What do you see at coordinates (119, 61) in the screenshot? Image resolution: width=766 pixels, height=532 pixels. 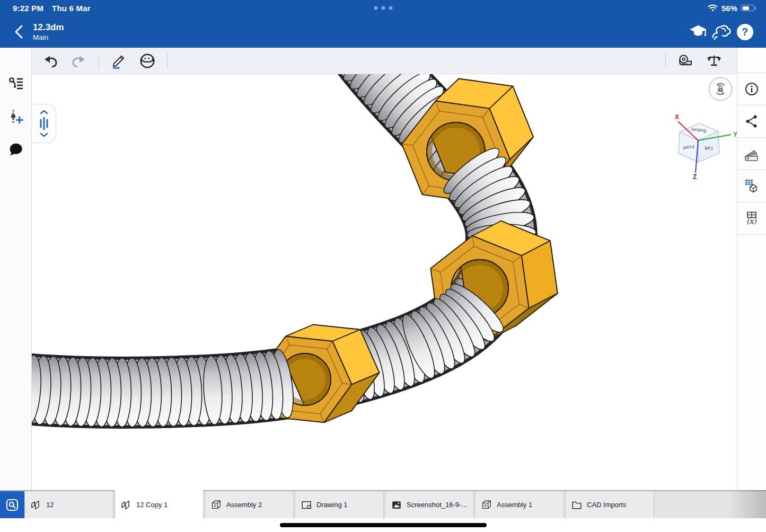 I see `sketch-button` at bounding box center [119, 61].